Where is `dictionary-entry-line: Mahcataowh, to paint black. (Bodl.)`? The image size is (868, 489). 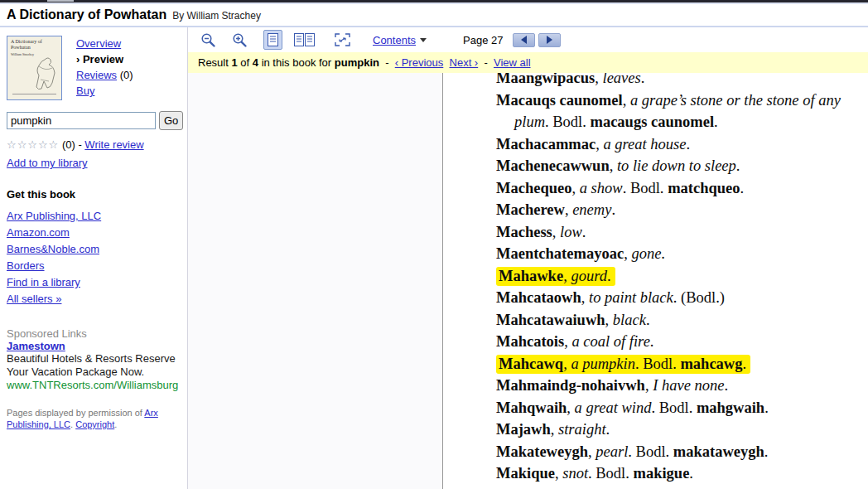
dictionary-entry-line: Mahcataowh, to paint black. (Bodl.) is located at coordinates (682, 298).